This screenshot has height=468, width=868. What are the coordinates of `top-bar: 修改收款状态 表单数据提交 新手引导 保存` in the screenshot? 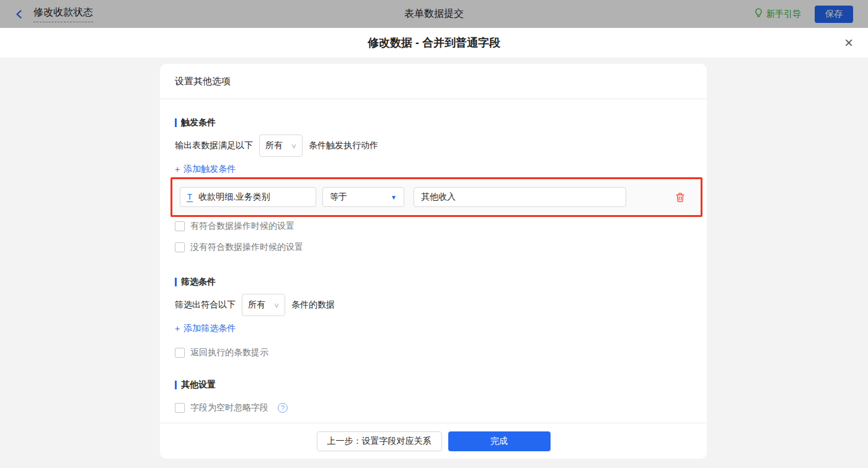 It's located at (434, 14).